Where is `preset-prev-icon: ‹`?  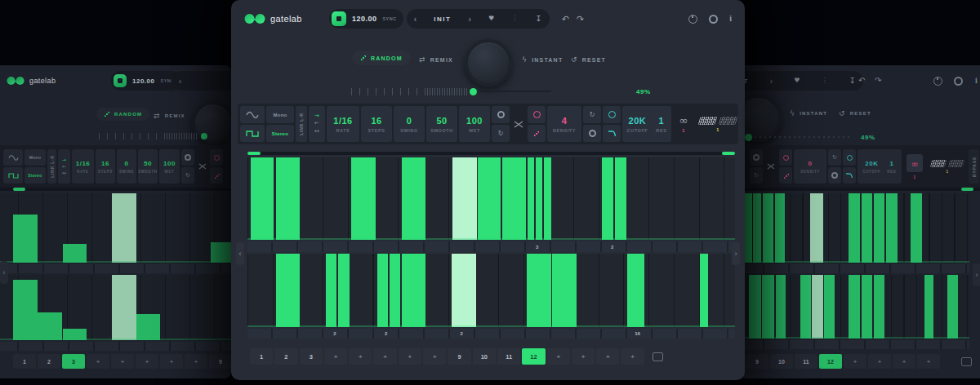 preset-prev-icon: ‹ is located at coordinates (180, 82).